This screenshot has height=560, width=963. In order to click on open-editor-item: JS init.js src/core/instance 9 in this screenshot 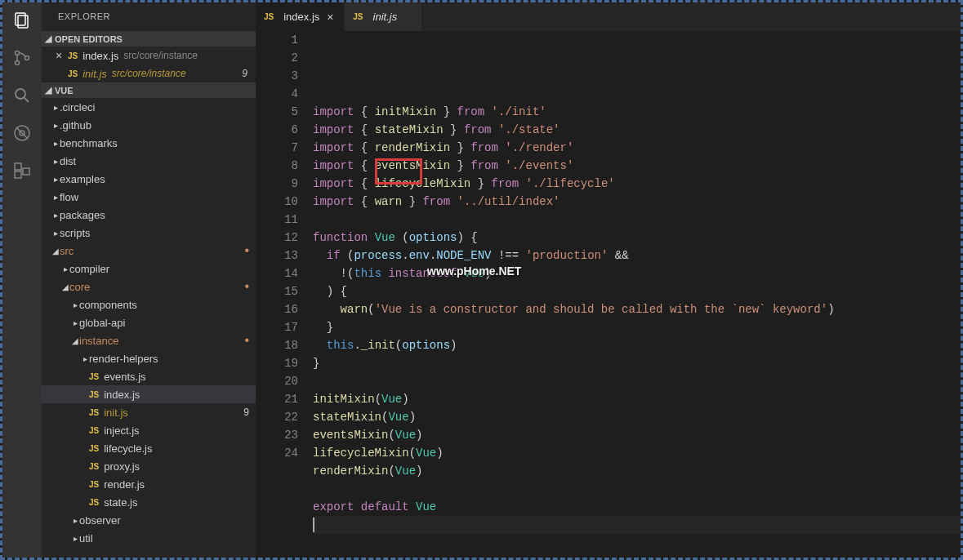, I will do `click(149, 73)`.